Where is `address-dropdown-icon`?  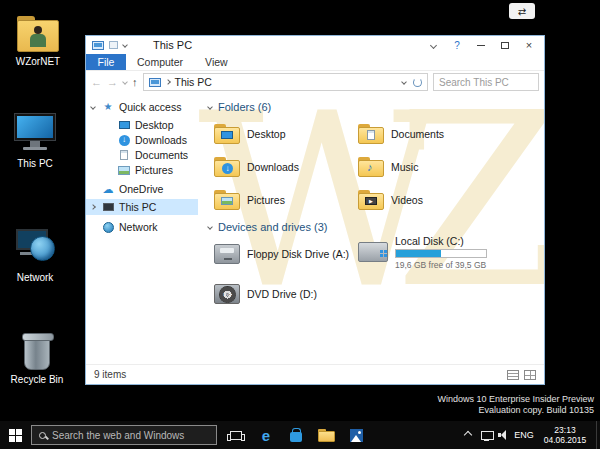 address-dropdown-icon is located at coordinates (404, 82).